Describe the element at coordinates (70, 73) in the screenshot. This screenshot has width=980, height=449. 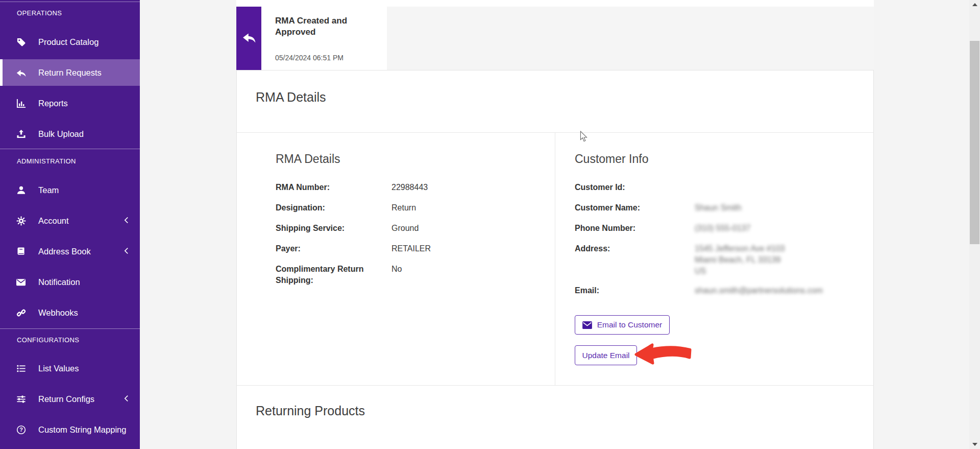
I see `sidebar-item-return-requests: Return Requests` at that location.